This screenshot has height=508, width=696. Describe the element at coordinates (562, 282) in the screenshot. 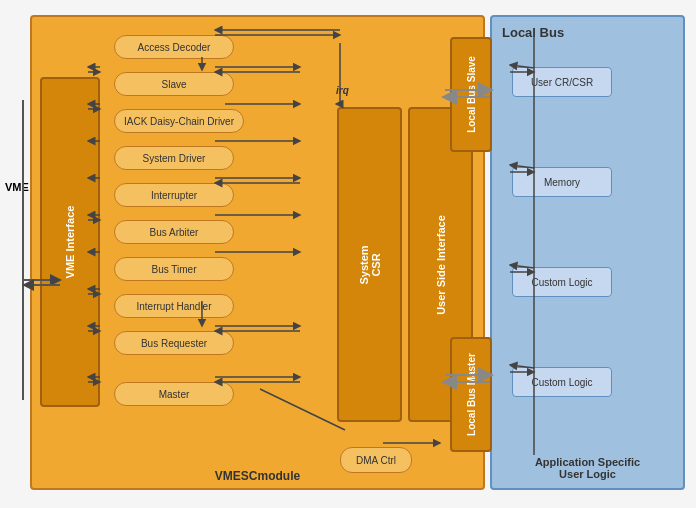

I see `custom-logic-1-box: Custom Logic` at that location.